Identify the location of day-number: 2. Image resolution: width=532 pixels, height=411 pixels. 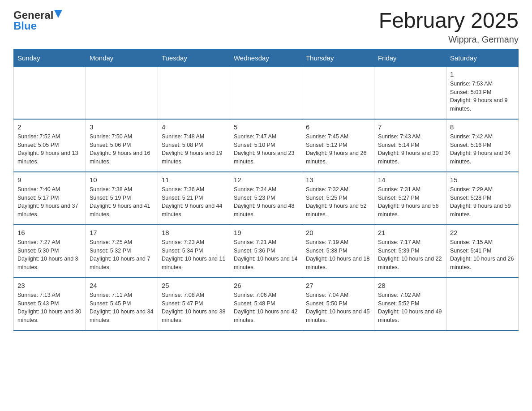
(50, 127).